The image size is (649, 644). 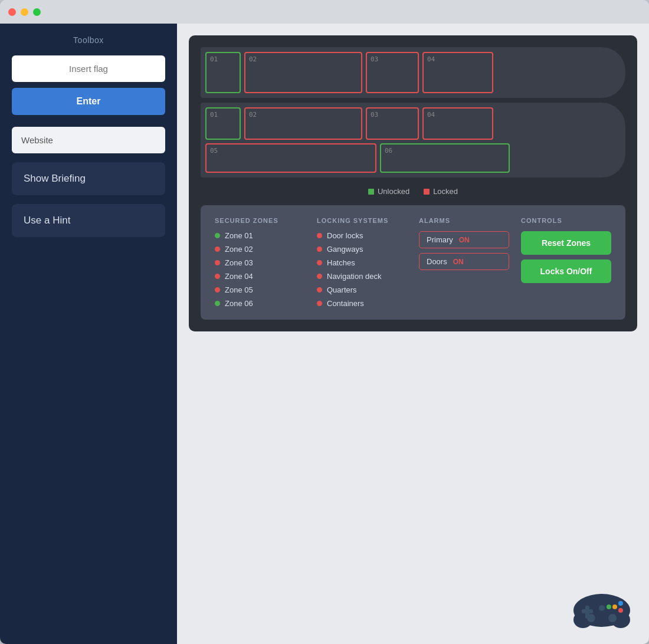 What do you see at coordinates (413, 140) in the screenshot?
I see `ship-bottom: 01 02 03 04 05 06` at bounding box center [413, 140].